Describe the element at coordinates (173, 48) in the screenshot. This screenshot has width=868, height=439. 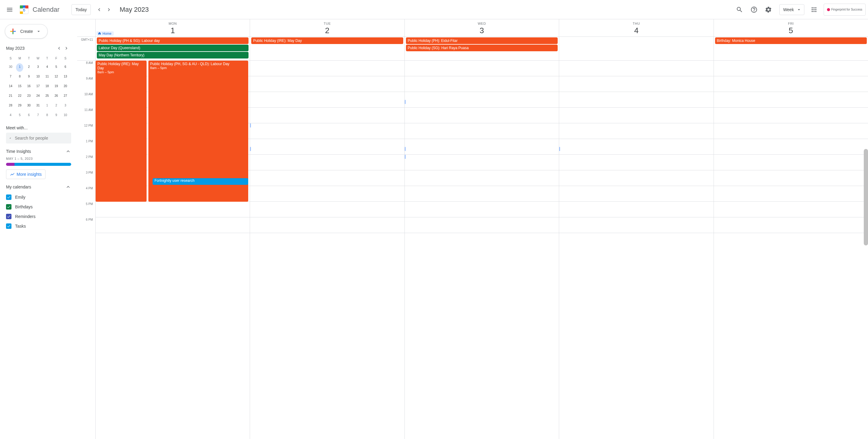
I see `allday-event-chip: Labour Day (Queensland)` at that location.